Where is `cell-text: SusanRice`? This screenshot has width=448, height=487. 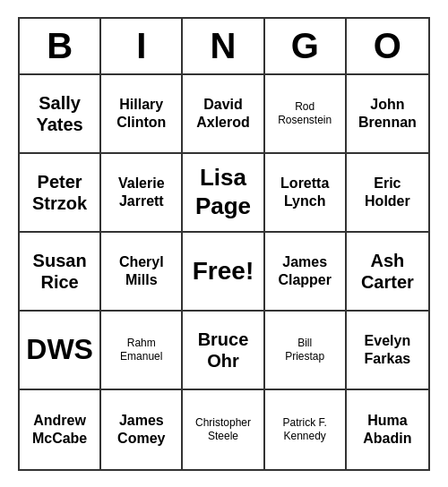
cell-text: SusanRice is located at coordinates (60, 271).